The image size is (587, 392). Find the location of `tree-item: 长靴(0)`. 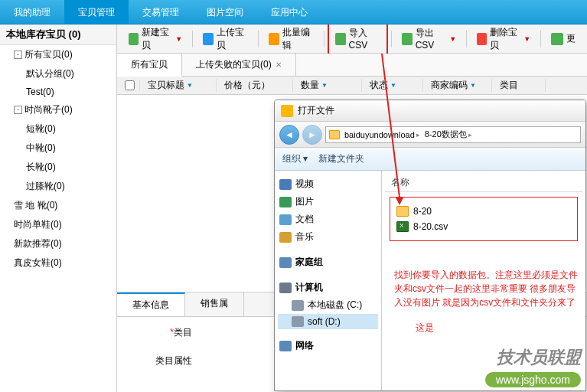

tree-item: 长靴(0) is located at coordinates (58, 167).